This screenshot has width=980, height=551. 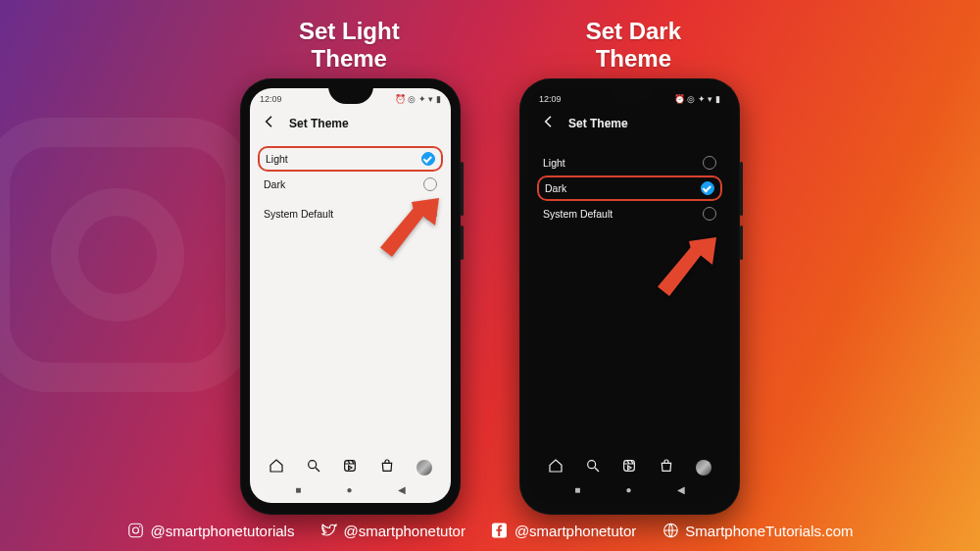 What do you see at coordinates (564, 530) in the screenshot?
I see `credit-facebook: @smartphonetutor` at bounding box center [564, 530].